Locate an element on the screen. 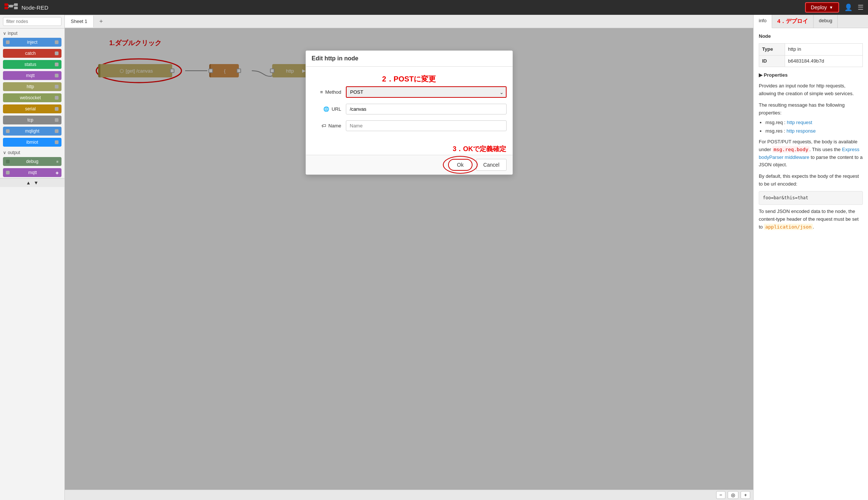 The image size is (868, 500). topbar-left: Node-RED is located at coordinates (27, 7).